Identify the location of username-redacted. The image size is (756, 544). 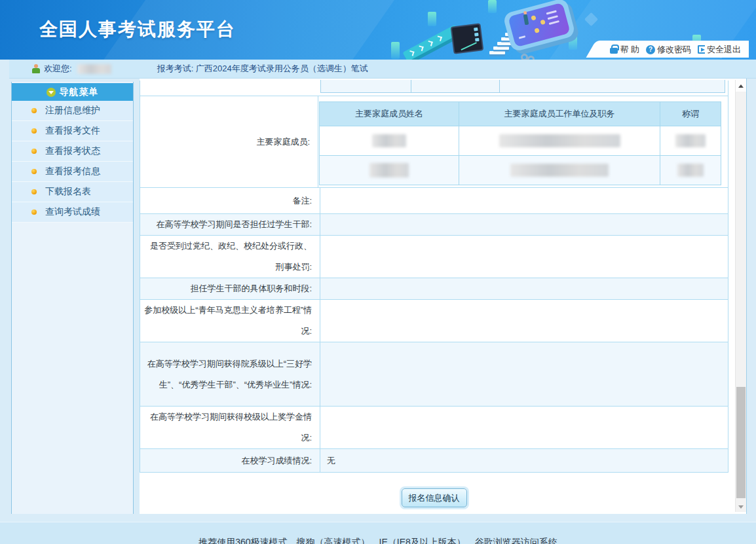
(94, 69).